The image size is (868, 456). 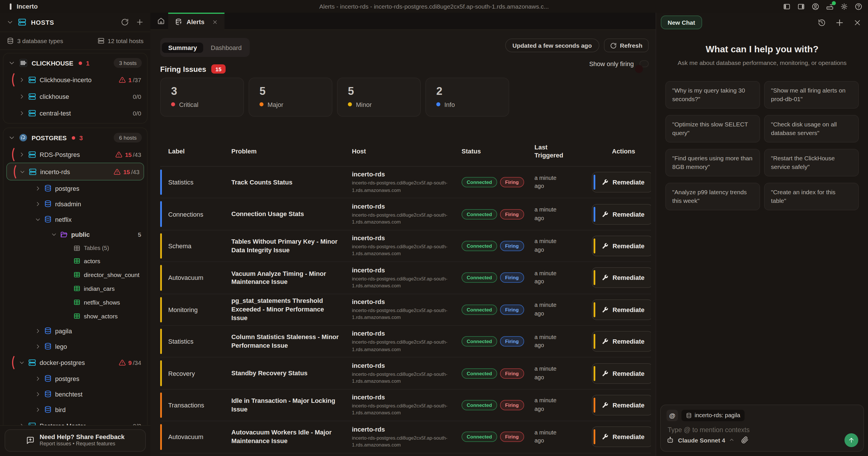 What do you see at coordinates (183, 47) in the screenshot?
I see `tab-summary: Summary` at bounding box center [183, 47].